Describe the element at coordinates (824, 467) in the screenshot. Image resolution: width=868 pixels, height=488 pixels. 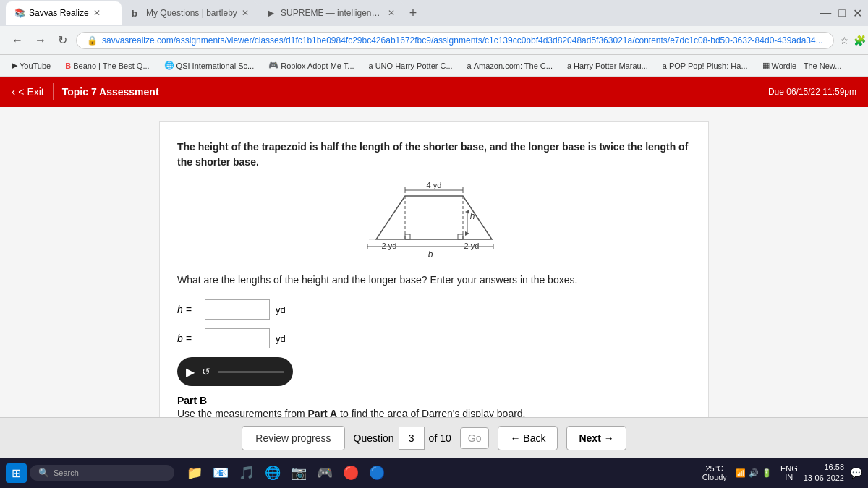
I see `clock-time: 16:58` at that location.